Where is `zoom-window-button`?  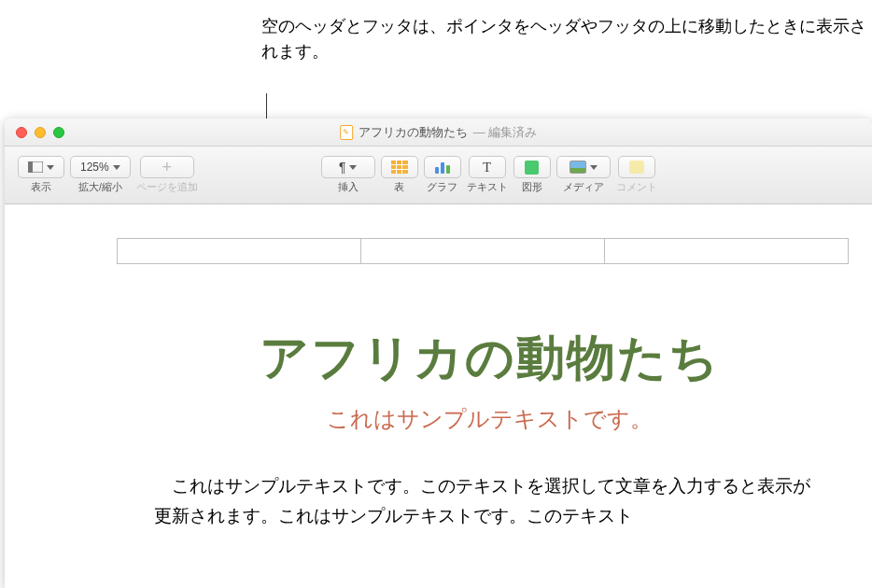 zoom-window-button is located at coordinates (59, 133).